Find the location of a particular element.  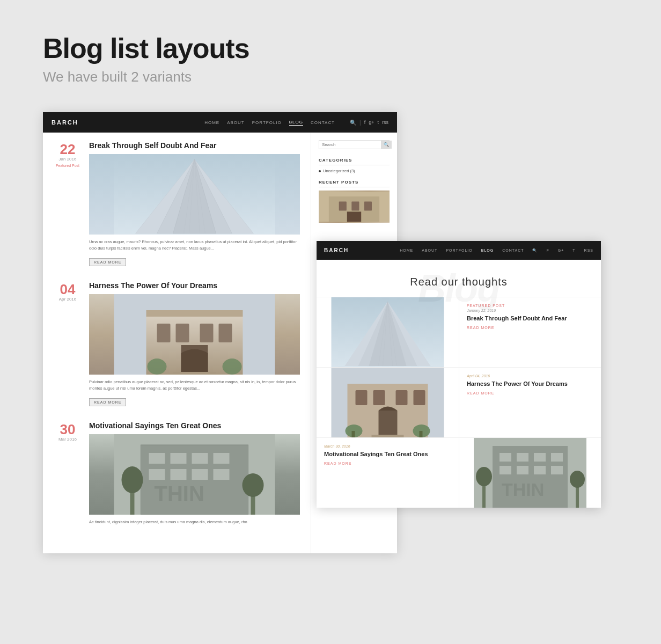

grid-post-image-3: THIN is located at coordinates (530, 473).